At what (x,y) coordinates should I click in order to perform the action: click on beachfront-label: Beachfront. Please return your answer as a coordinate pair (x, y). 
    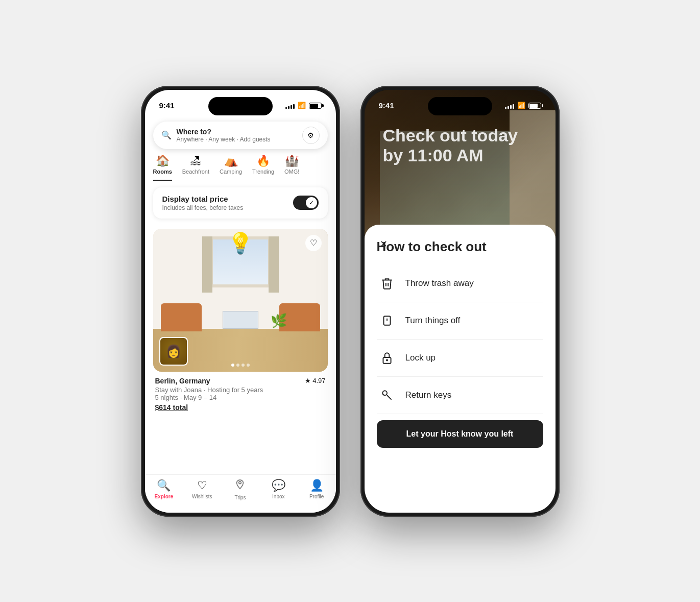
    Looking at the image, I should click on (196, 172).